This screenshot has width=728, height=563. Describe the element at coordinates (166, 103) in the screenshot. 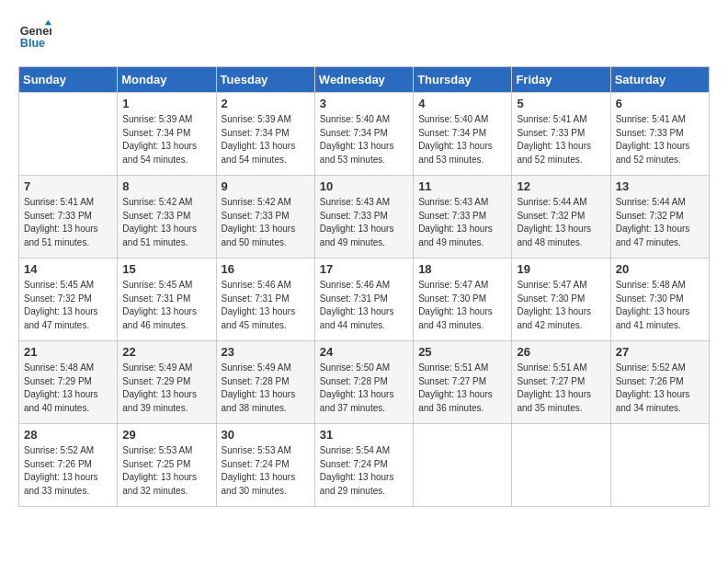

I see `day-number: 1` at that location.